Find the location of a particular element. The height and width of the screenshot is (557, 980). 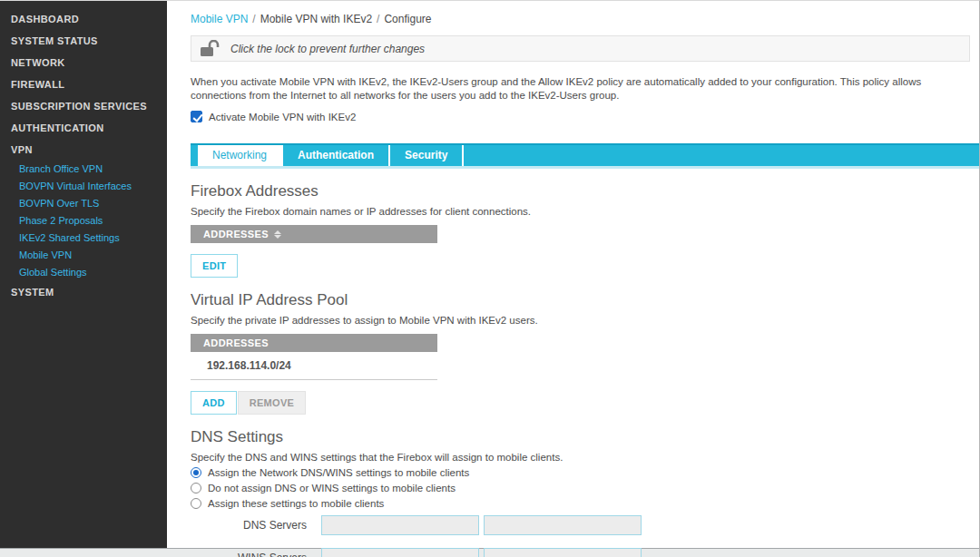

firebox-addresses-column-label: ADDRESSES is located at coordinates (236, 234).